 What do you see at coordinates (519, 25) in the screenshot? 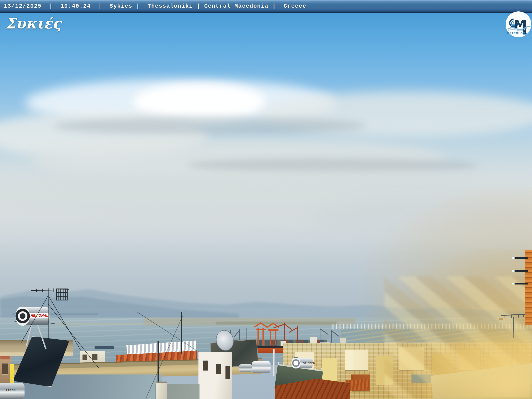
I see `meteology-logo: M METEOLOGY` at bounding box center [519, 25].